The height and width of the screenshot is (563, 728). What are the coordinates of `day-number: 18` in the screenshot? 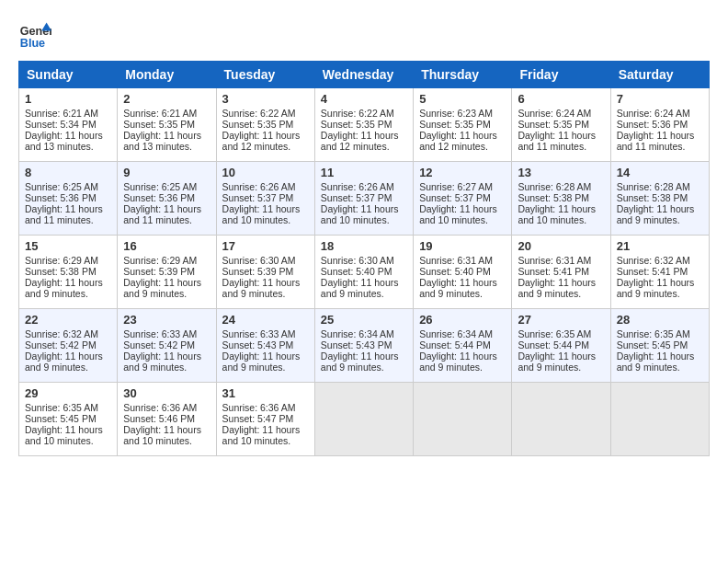 It's located at (364, 247).